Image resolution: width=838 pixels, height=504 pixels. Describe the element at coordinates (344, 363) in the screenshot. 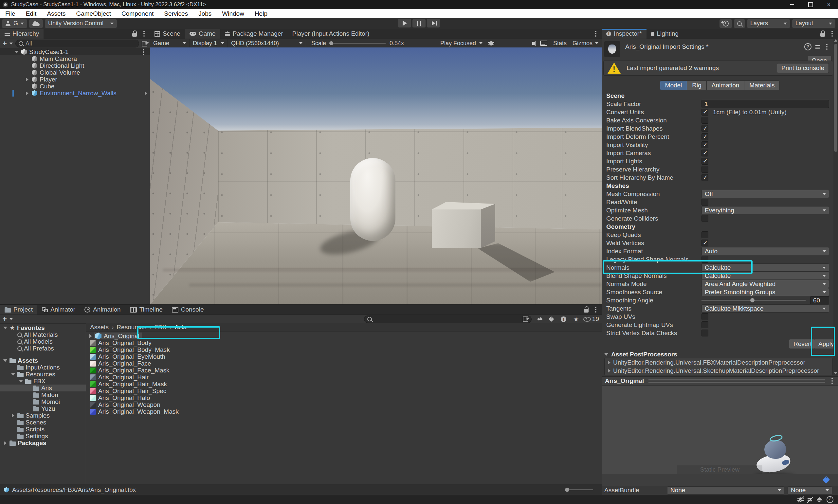

I see `file-item-aris-original-face: Aris_Original_Face` at that location.